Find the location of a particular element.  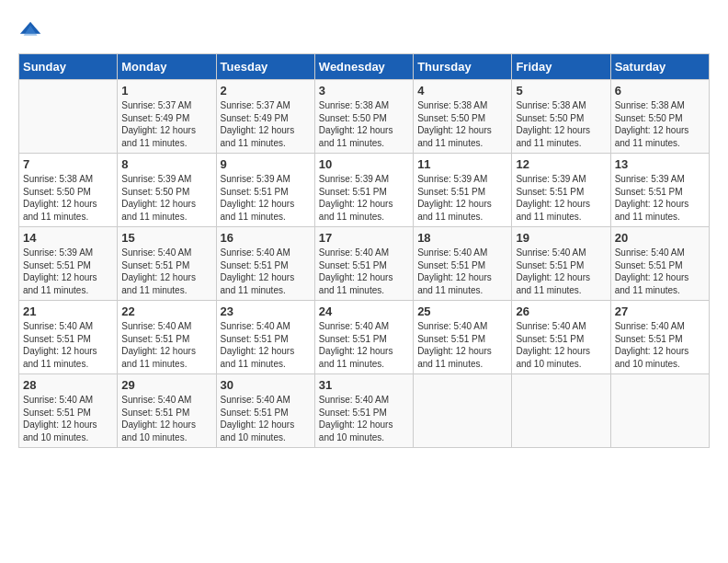

calendar-cell: 15Sunrise: 5:40 AM Sunset: 5:51 PM Dayli… is located at coordinates (167, 264).